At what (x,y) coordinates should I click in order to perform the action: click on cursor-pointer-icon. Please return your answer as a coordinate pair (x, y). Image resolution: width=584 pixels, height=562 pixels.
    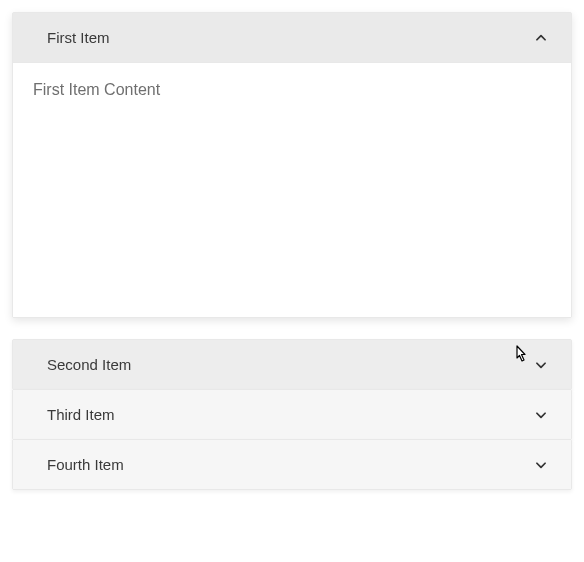
    Looking at the image, I should click on (521, 355).